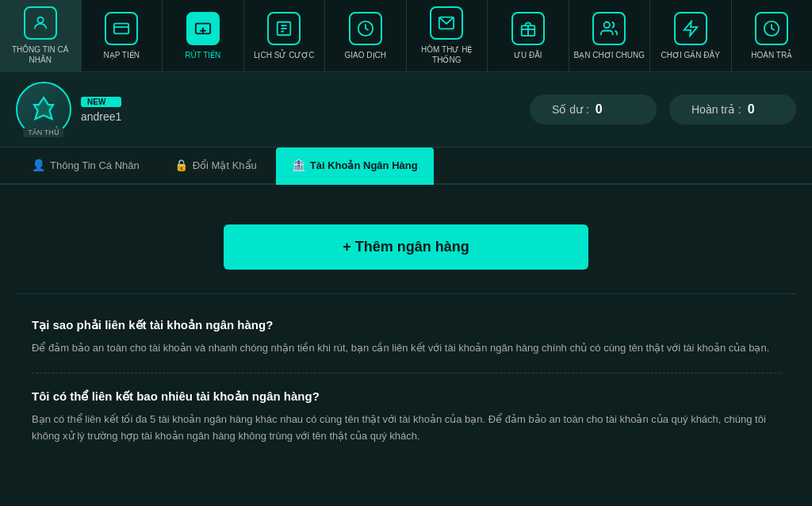  Describe the element at coordinates (752, 109) in the screenshot. I see `hoantra-value: 0` at that location.